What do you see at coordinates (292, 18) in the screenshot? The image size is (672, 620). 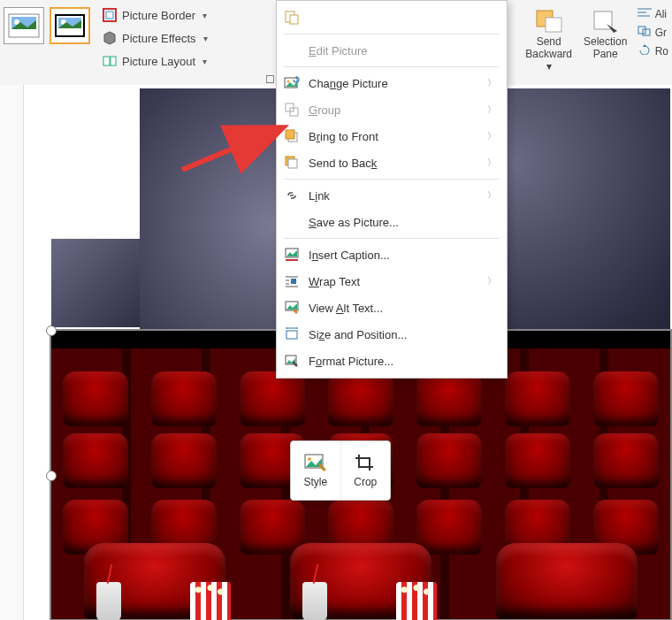 I see `paste-icon` at bounding box center [292, 18].